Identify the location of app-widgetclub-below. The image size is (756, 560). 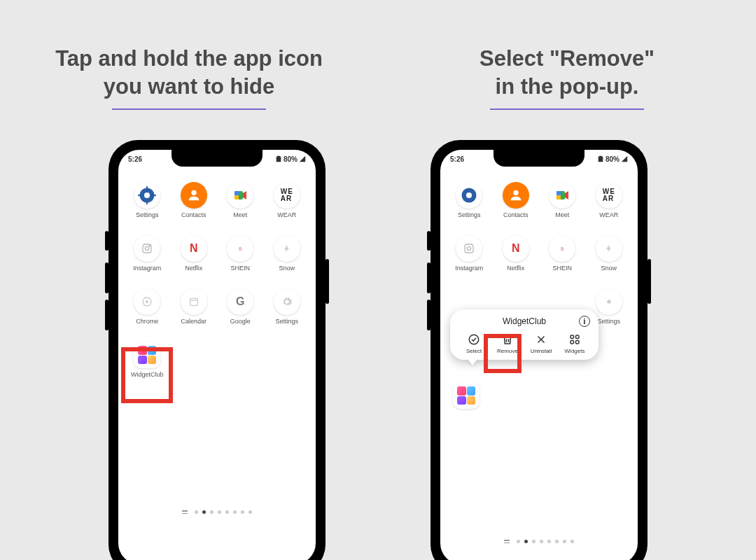
(466, 396).